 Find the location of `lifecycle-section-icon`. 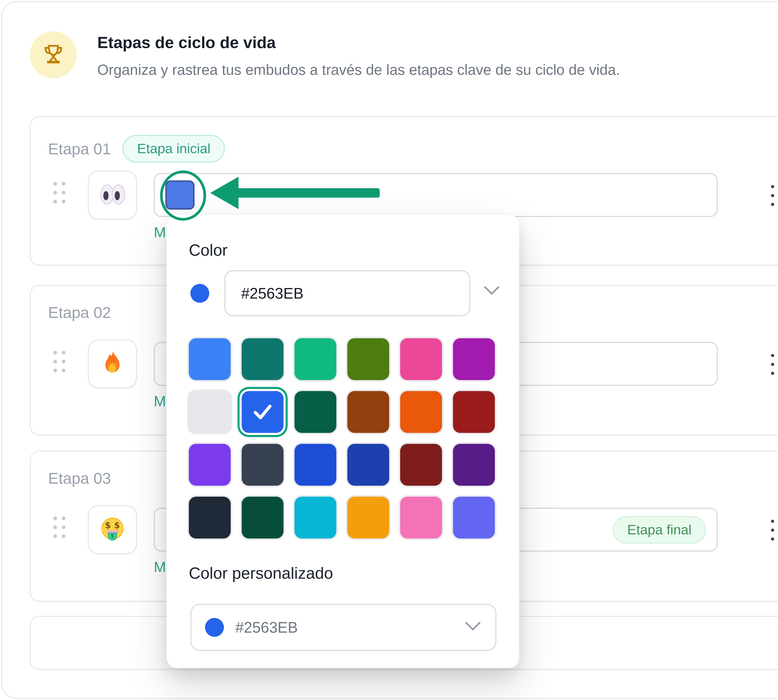

lifecycle-section-icon is located at coordinates (53, 55).